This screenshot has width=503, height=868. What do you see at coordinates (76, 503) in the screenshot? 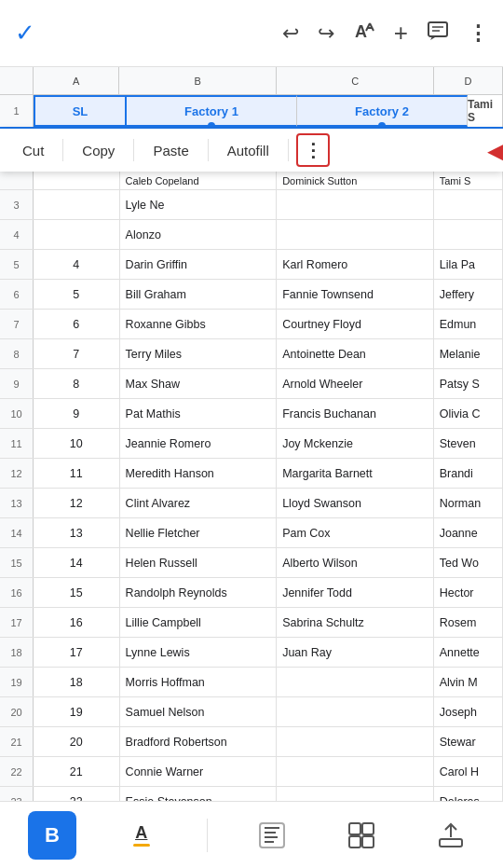
I see `cell-sl: 12` at bounding box center [76, 503].